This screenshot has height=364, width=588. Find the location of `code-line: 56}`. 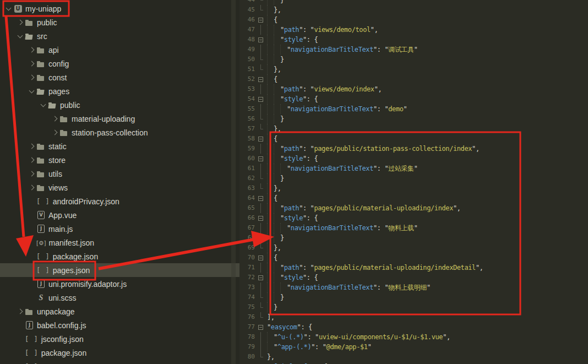

code-line: 56} is located at coordinates (414, 119).